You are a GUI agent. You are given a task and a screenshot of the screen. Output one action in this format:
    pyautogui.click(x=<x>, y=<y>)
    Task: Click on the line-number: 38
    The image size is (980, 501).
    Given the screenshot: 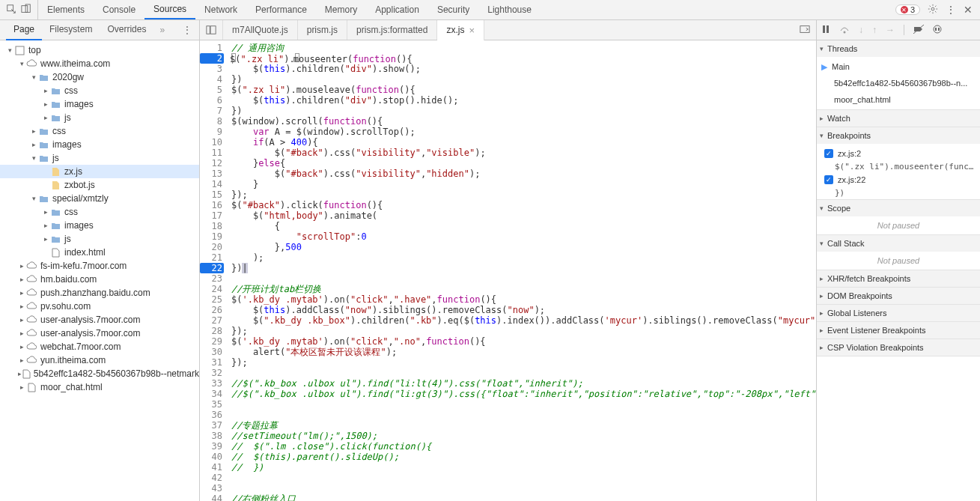 What is the action you would take?
    pyautogui.click(x=212, y=436)
    